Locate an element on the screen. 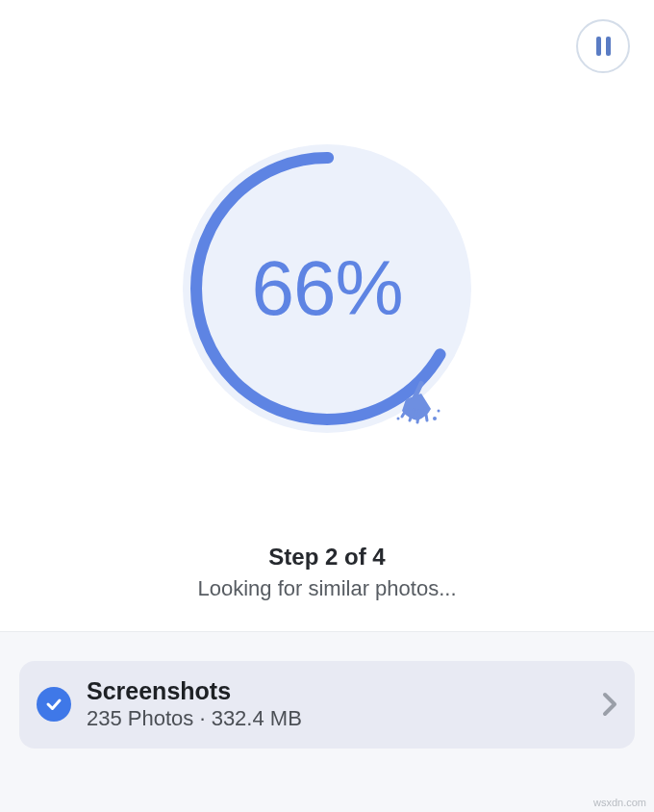  status-text-block: Step 2 of 4 Looking for similar photos..… is located at coordinates (327, 572).